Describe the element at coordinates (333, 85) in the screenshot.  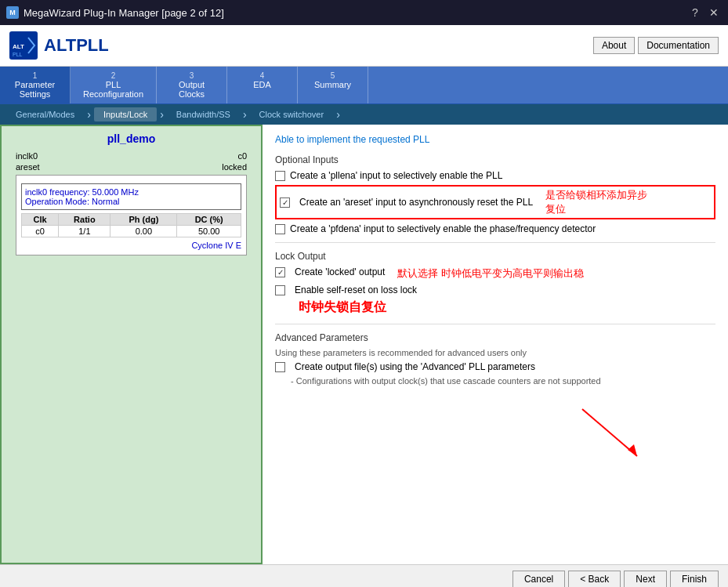
I see `tab-summary: 5 Summary` at that location.